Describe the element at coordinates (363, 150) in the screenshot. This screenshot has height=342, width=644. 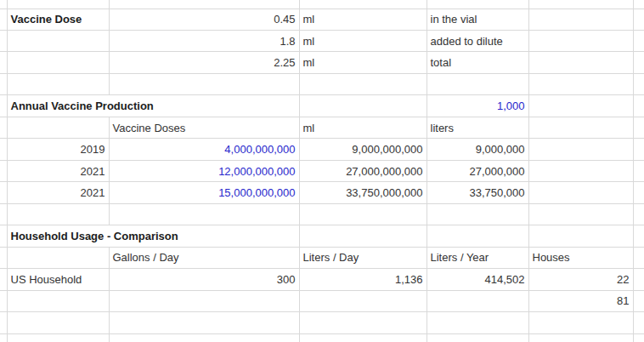
I see `cell-ml-0: 9,000,000,000` at that location.